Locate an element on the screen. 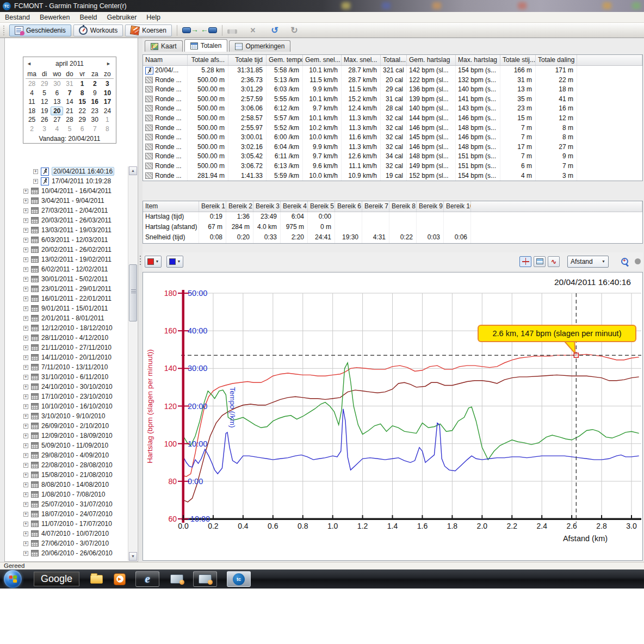  tree-item-week: +6/03/2011 - 12/03/2011 is located at coordinates (66, 240).